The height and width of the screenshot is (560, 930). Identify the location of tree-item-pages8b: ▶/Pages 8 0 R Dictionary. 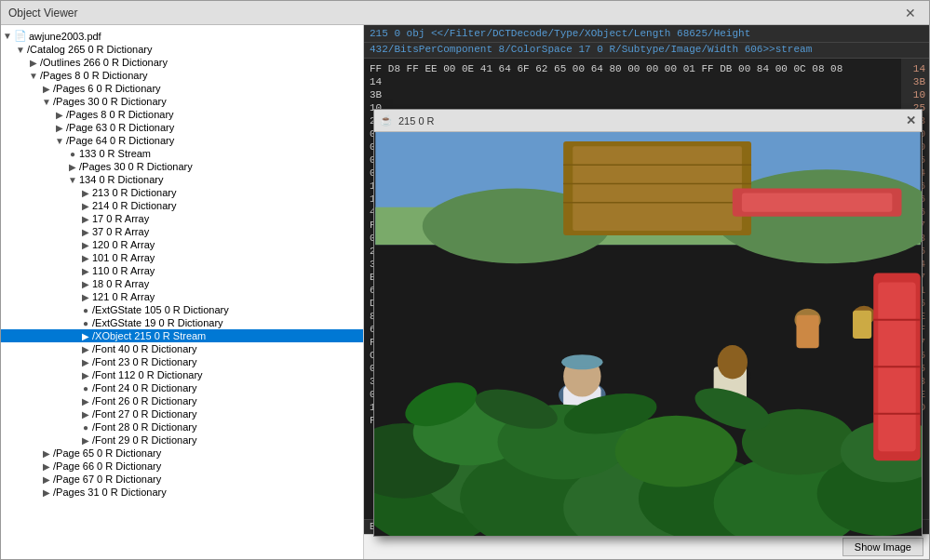
(182, 114).